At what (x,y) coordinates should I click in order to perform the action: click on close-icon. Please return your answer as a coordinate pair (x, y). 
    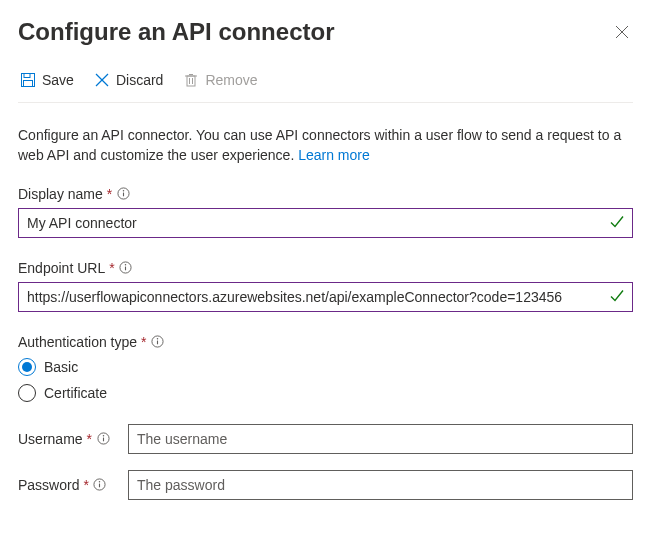
    Looking at the image, I should click on (622, 32).